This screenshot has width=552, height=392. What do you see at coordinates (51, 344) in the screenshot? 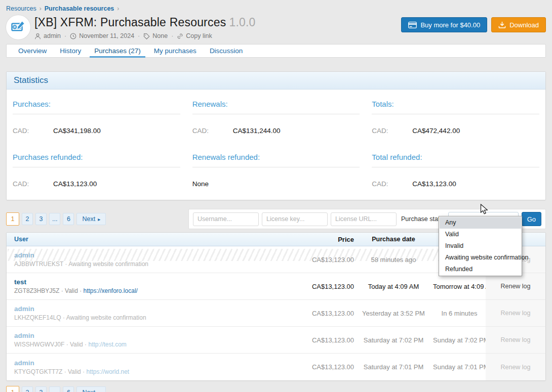
I see `license-detail: WISSHWGWVJ0F · Valid ·` at bounding box center [51, 344].